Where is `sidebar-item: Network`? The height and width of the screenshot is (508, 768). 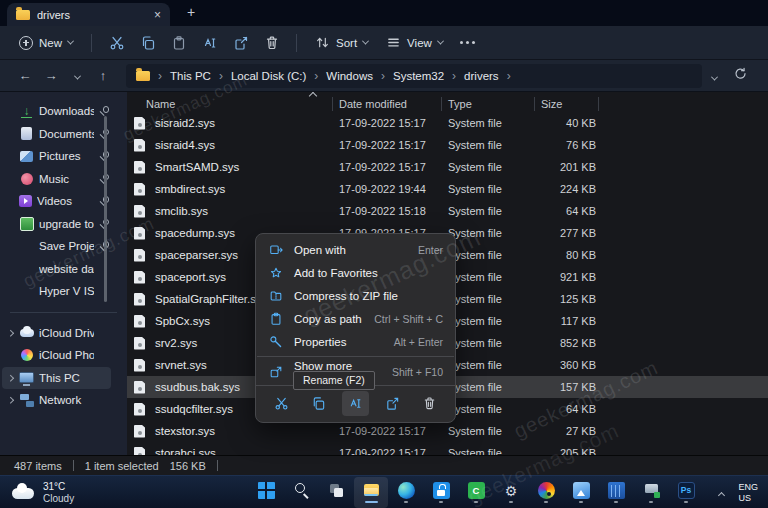 sidebar-item: Network is located at coordinates (56, 400).